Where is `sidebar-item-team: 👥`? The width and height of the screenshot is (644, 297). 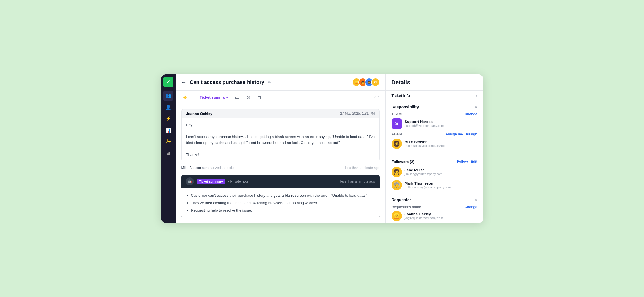 sidebar-item-team: 👥 is located at coordinates (168, 96).